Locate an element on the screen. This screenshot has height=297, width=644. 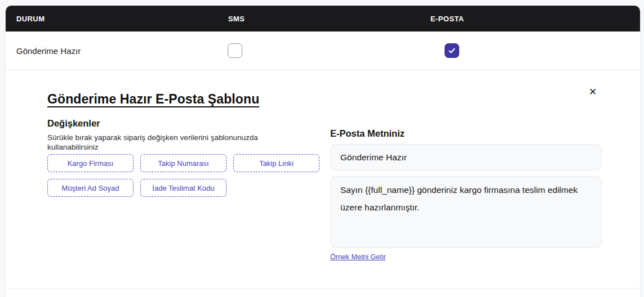
status-label: Gönderime Hazır is located at coordinates (112, 51).